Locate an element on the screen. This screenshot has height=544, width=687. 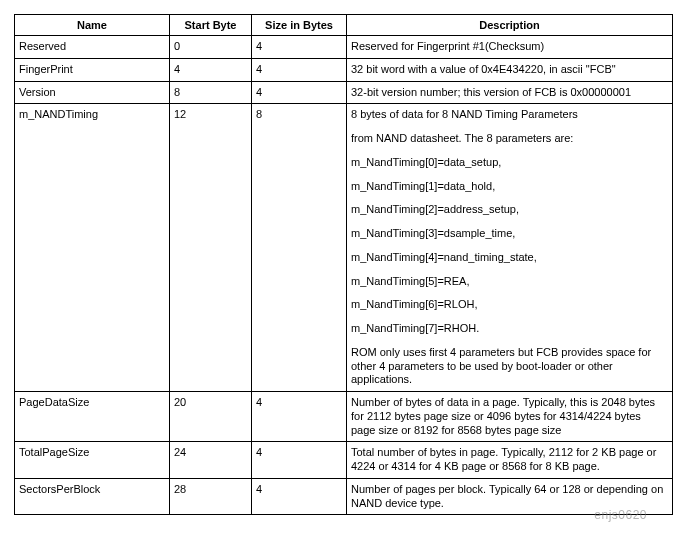
cell-start-byte: 12 is located at coordinates (211, 248).